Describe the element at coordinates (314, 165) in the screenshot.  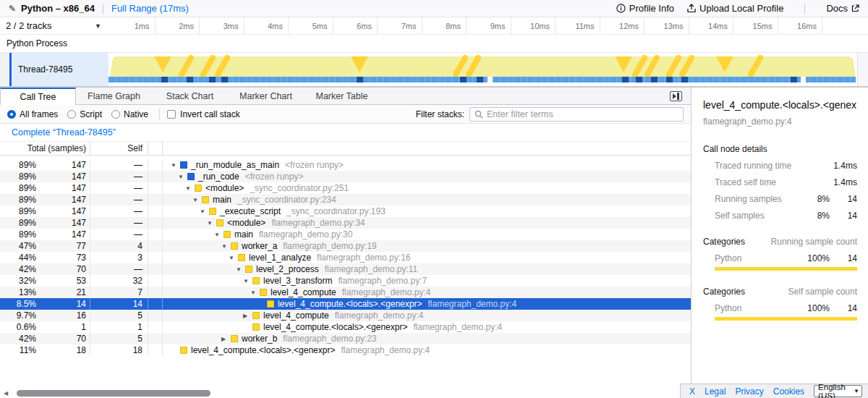
I see `function-source: <frozen runpy>` at that location.